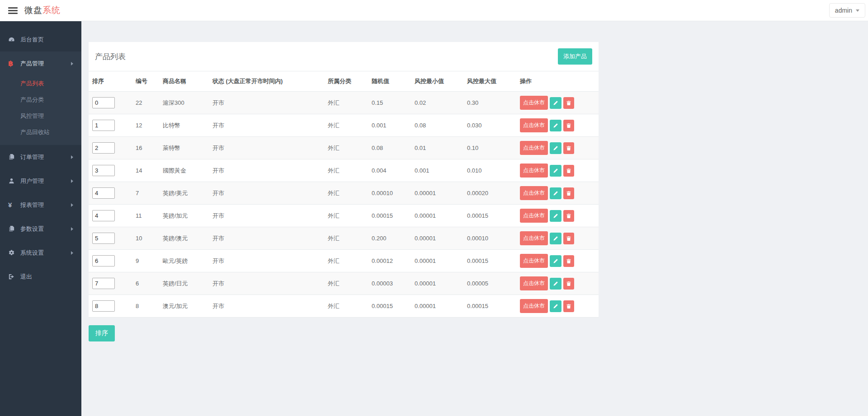 This screenshot has width=868, height=416. I want to click on sidebar-item-user-management: 用户管理, so click(41, 181).